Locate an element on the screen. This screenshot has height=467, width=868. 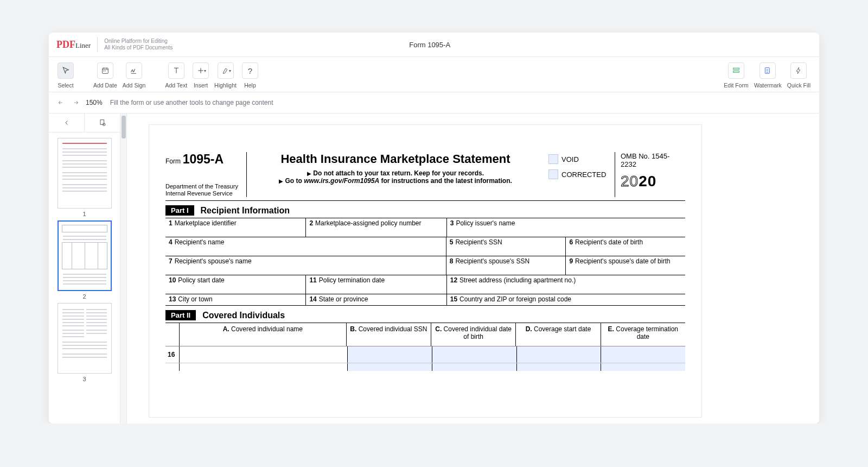
insert-button: ▾ Insert is located at coordinates (201, 75).